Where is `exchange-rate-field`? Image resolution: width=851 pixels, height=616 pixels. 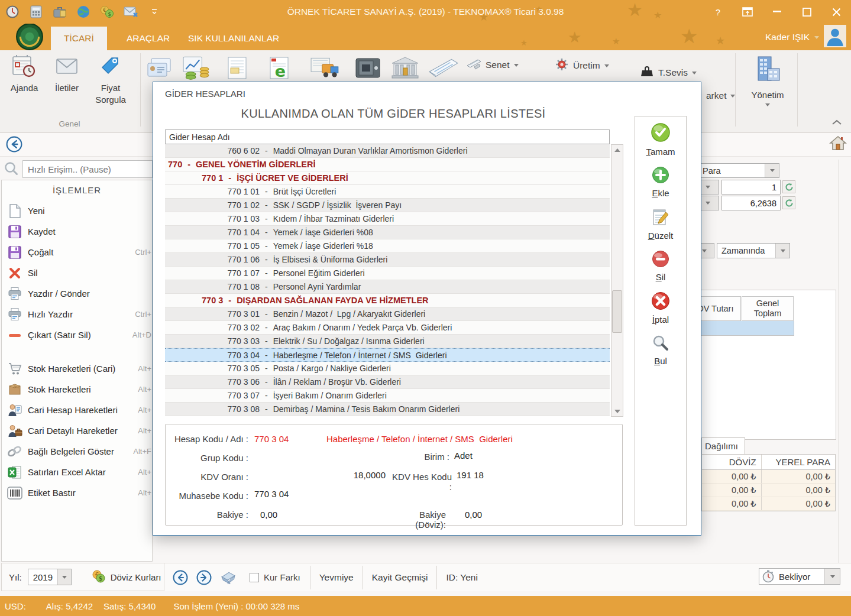
exchange-rate-field is located at coordinates (751, 203).